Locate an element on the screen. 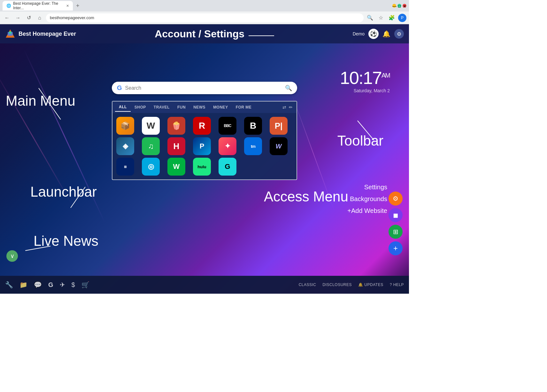  app-icon-airbnb: ✦ is located at coordinates (227, 146).